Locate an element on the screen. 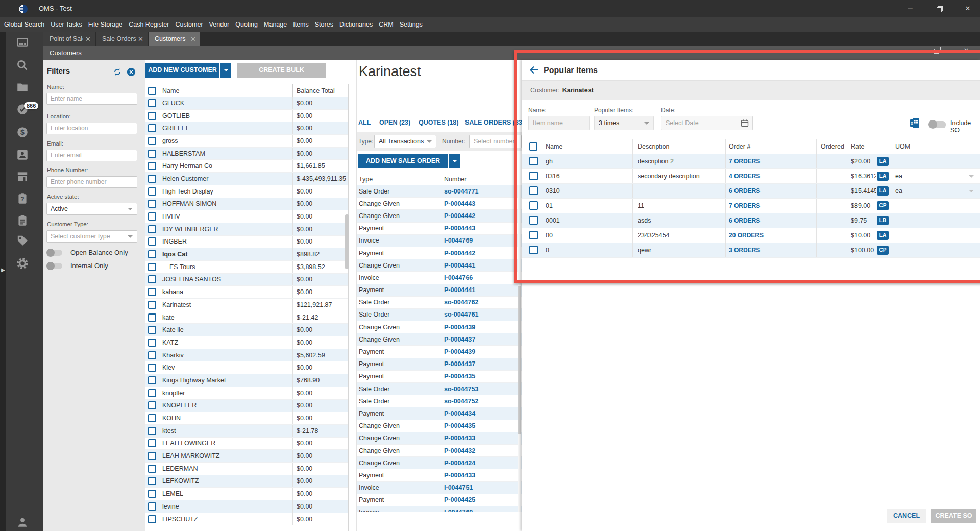 The height and width of the screenshot is (531, 980). popular-item-row: 0qewr3 ORDERS$100.00CP is located at coordinates (751, 250).